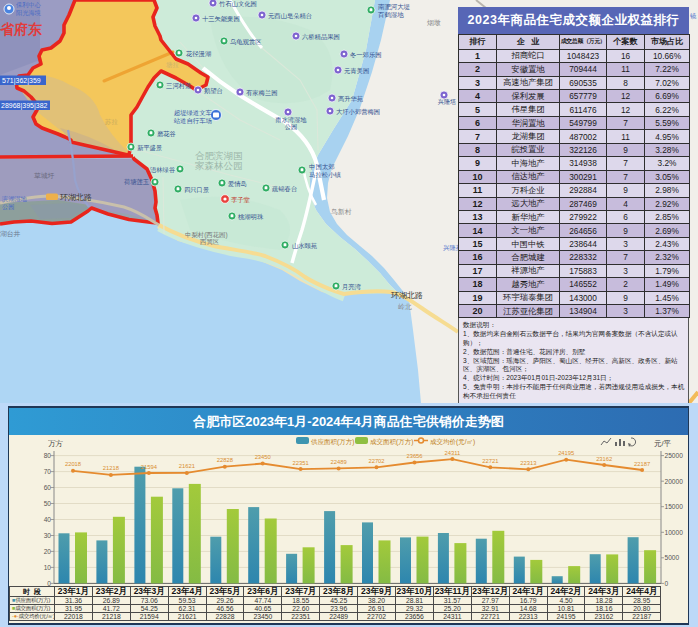 The width and height of the screenshot is (698, 627). I want to click on svg-text: 元/平, so click(663, 444).